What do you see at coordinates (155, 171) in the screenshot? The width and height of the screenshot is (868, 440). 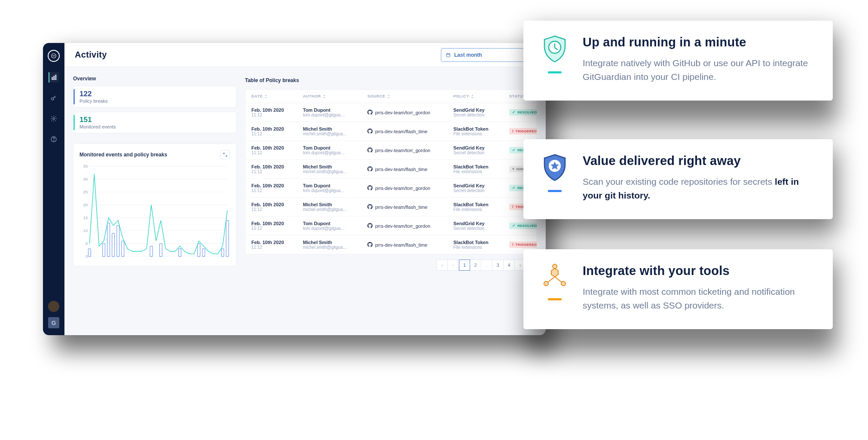 I see `left-column: Overview 122 Policy breaks151 Monitored …` at bounding box center [155, 171].